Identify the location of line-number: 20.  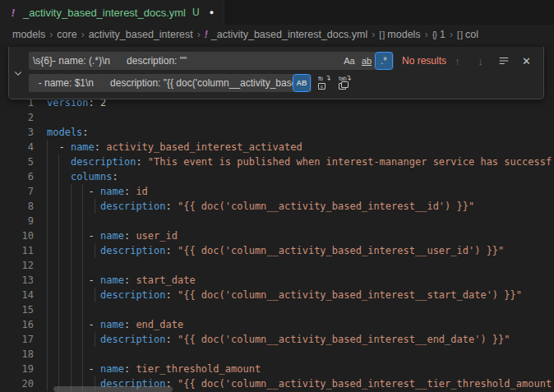
(16, 384).